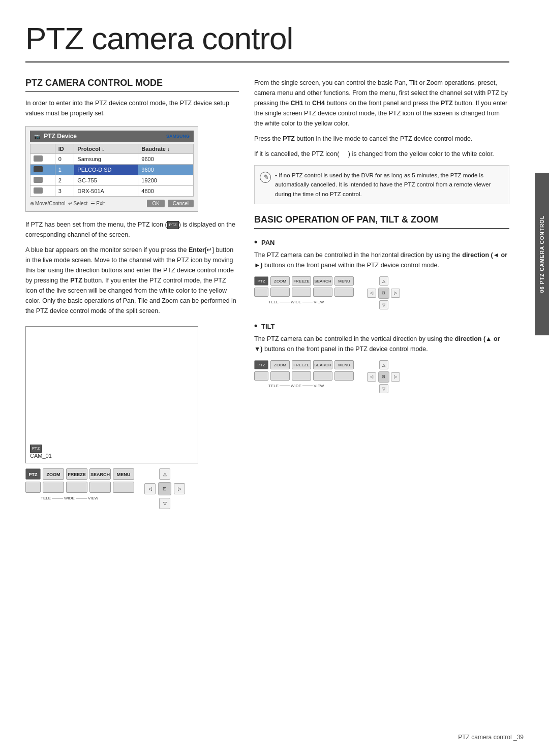 The image size is (549, 756). Describe the element at coordinates (372, 377) in the screenshot. I see `tilt-dpad-left: ◁` at that location.